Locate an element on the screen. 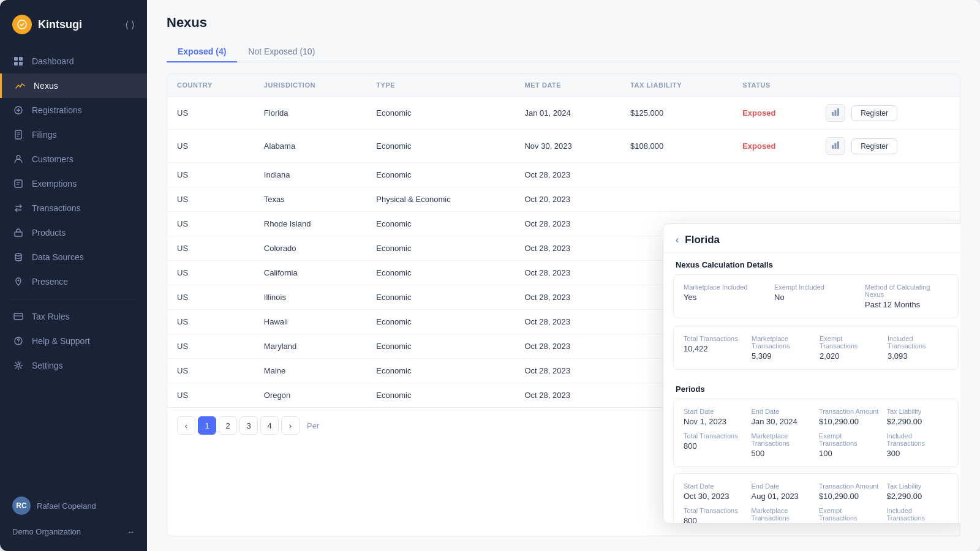  sidebar-item-presence: Presence is located at coordinates (74, 282).